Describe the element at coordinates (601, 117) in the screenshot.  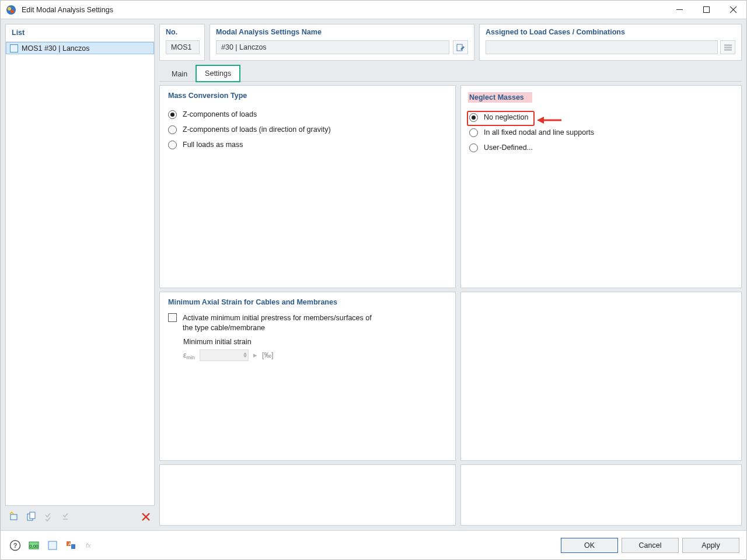
I see `neglect-opt-none: No neglection` at that location.